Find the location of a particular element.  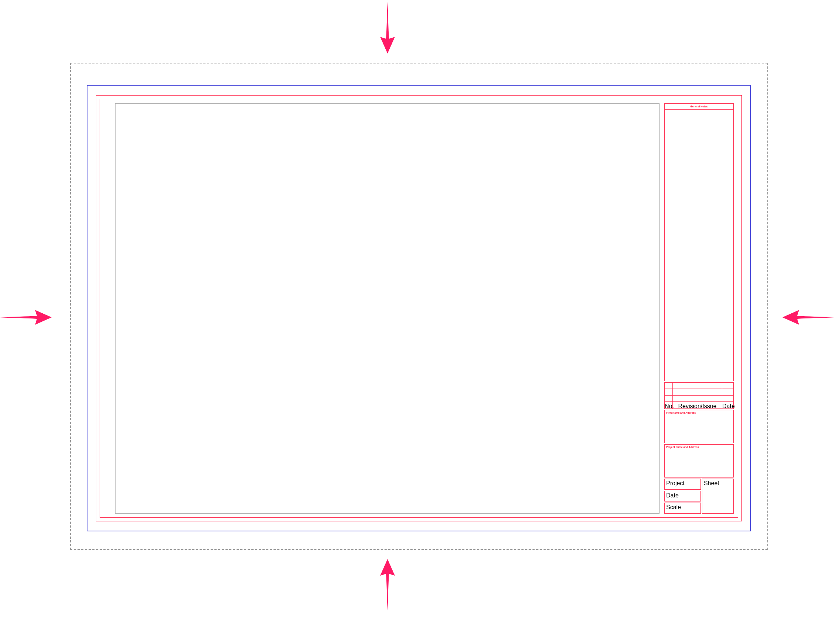

info-left-column: Project Date Scale is located at coordinates (683, 496).